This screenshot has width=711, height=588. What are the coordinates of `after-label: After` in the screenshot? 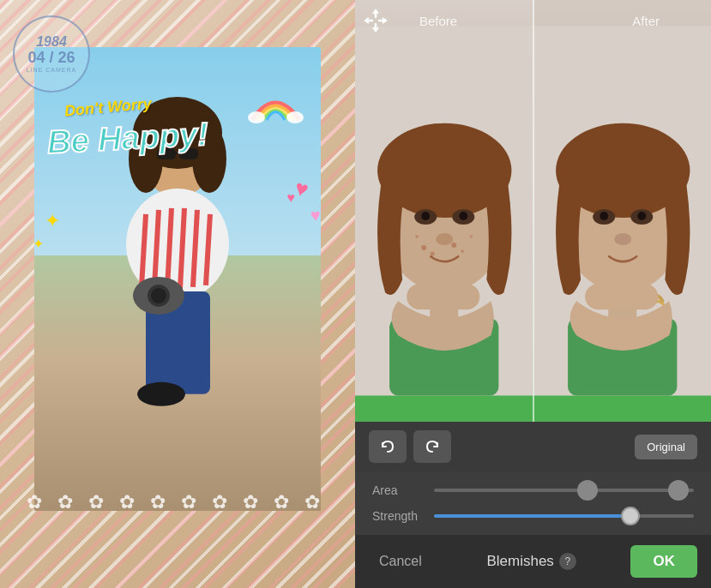 It's located at (646, 21).